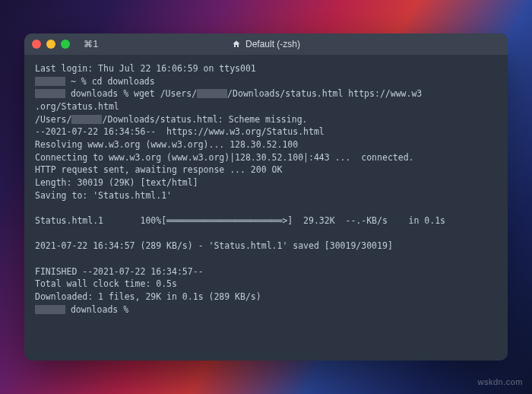 Image resolution: width=532 pixels, height=394 pixels. I want to click on out-connect: Connecting to www.w3.org (www.w3.org)|12…, so click(225, 157).